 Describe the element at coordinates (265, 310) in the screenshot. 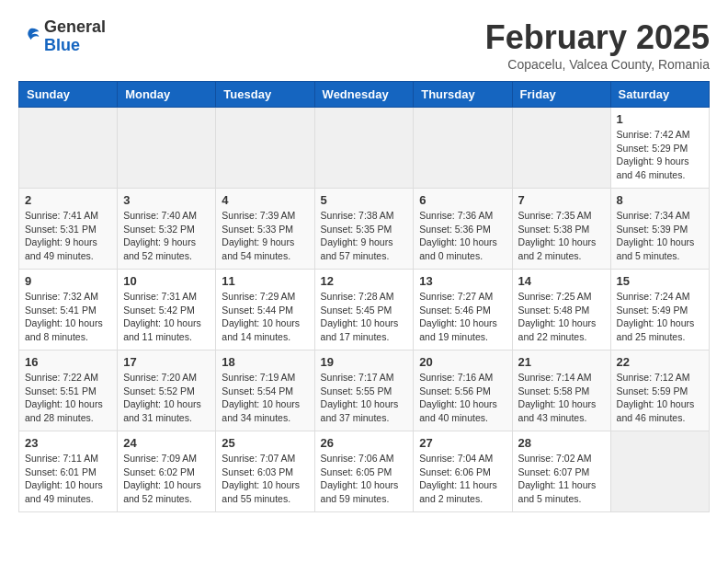

I see `day-cell: 11Sunrise: 7:29 AM Sunset: 5:44 PM Dayli…` at that location.